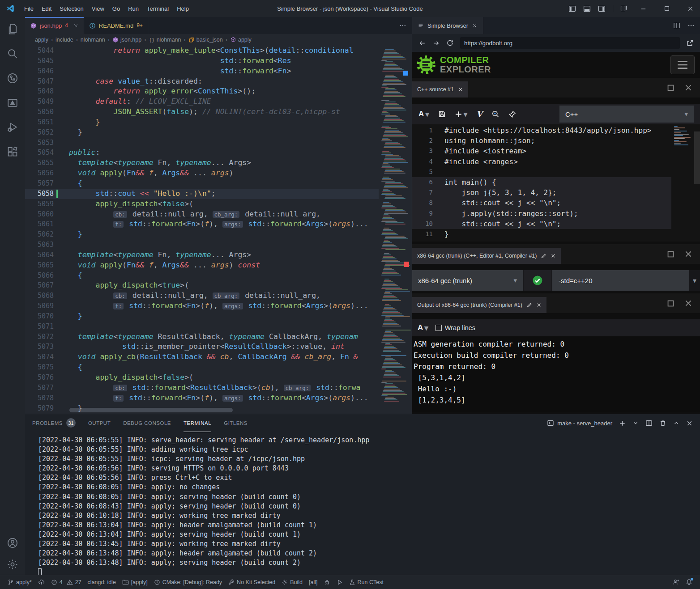  Describe the element at coordinates (663, 423) in the screenshot. I see `kill-terminal-icon` at that location.